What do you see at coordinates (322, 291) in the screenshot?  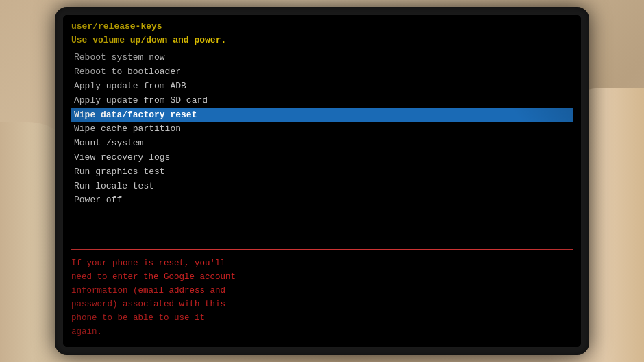 I see `warning-line-2: information (email address and` at bounding box center [322, 291].